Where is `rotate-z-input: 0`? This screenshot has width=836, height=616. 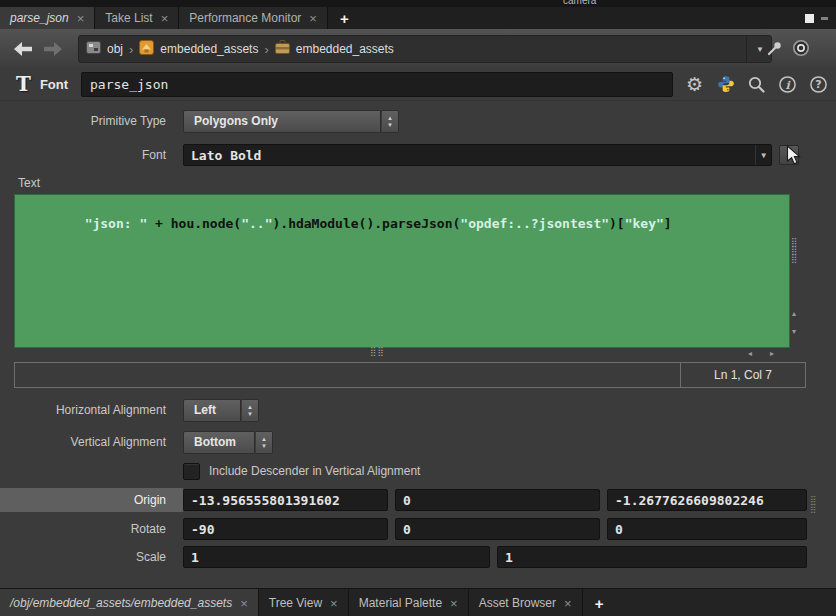 rotate-z-input: 0 is located at coordinates (707, 529).